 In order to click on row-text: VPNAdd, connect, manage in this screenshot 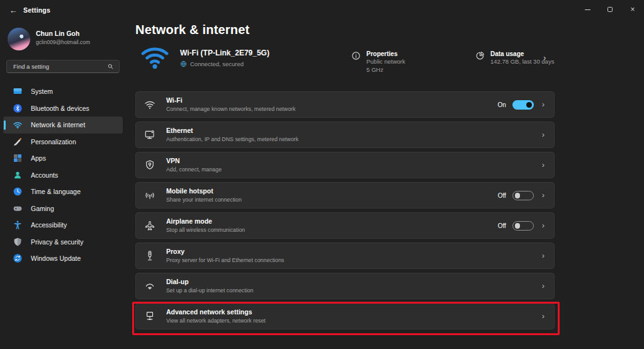, I will do `click(350, 165)`.